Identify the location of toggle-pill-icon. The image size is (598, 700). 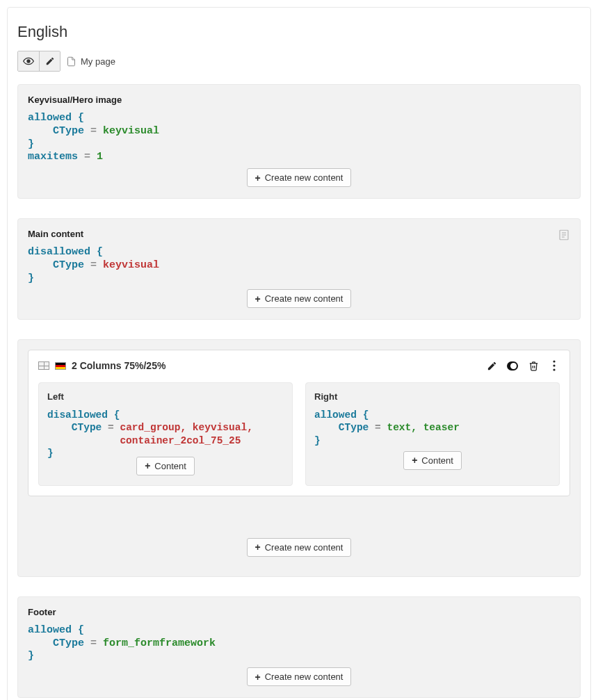
(512, 366).